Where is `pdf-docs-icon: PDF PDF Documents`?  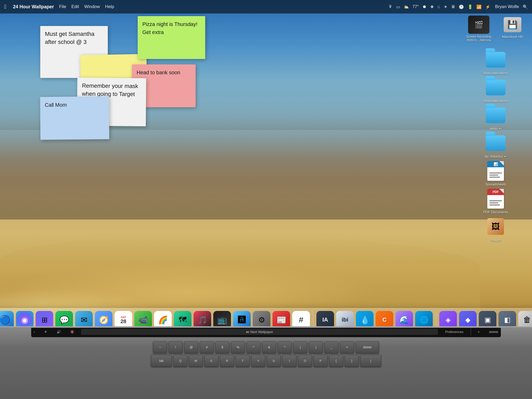 pdf-docs-icon: PDF PDF Documents is located at coordinates (496, 201).